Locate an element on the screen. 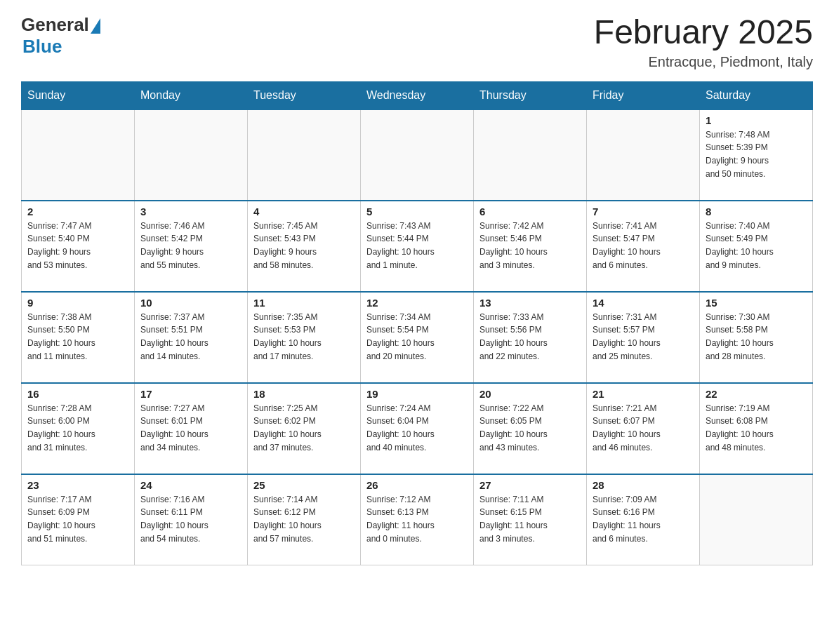  week-row-4: 16Sunrise: 7:28 AMSunset: 6:00 PMDayligh… is located at coordinates (417, 429).